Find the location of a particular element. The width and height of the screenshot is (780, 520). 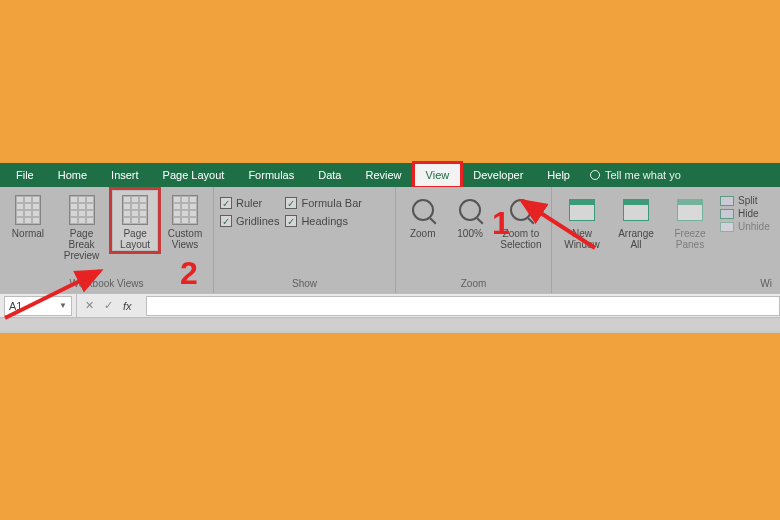

arrange-all-icon is located at coordinates (636, 210).